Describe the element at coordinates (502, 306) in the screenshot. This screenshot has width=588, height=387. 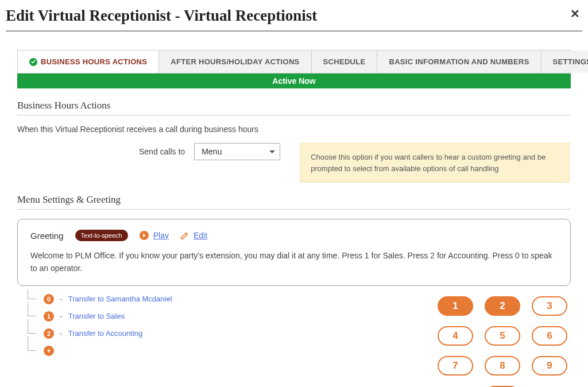
I see `keypad-key-2: 2` at that location.